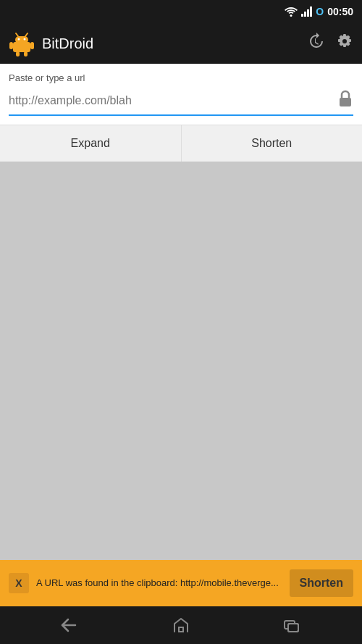 This screenshot has width=362, height=644. I want to click on status-bar: O 00:50, so click(181, 12).